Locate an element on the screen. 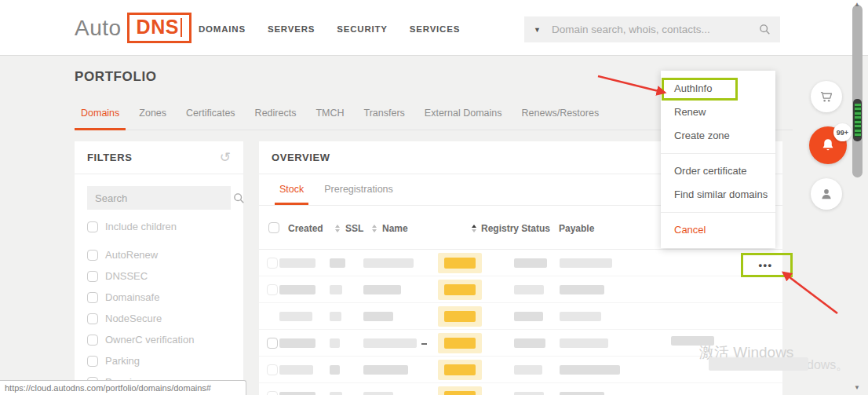 This screenshot has height=395, width=868. redacted-dash is located at coordinates (424, 344).